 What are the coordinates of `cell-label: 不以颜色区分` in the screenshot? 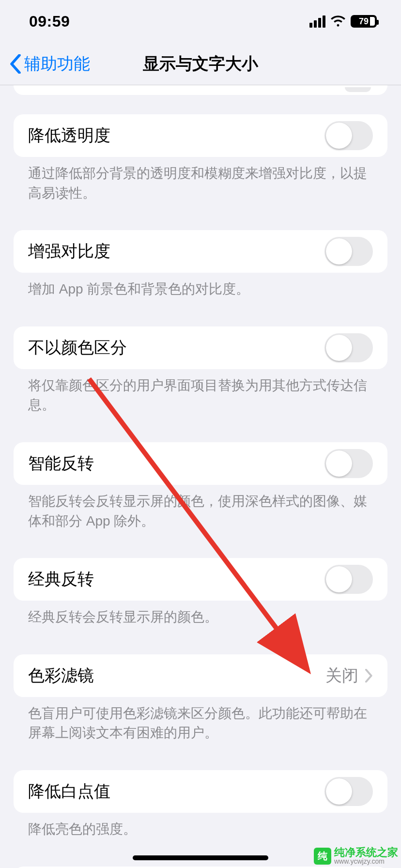 It's located at (77, 348).